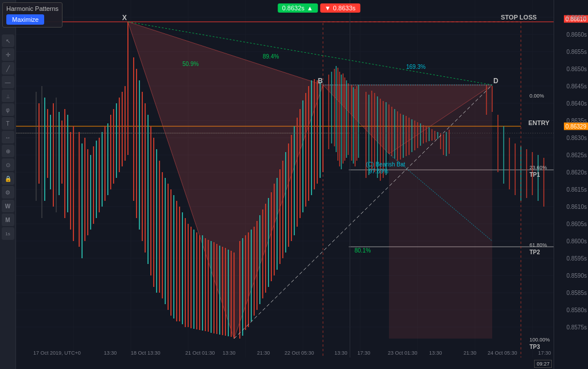 This screenshot has width=588, height=369. Describe the element at coordinates (577, 121) in the screenshot. I see `price-8635: 0.8635s` at that location.